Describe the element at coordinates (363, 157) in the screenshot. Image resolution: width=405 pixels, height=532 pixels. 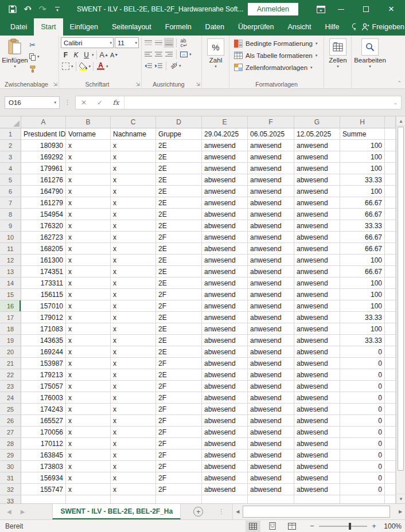
I see `cell-H3: 100` at that location.